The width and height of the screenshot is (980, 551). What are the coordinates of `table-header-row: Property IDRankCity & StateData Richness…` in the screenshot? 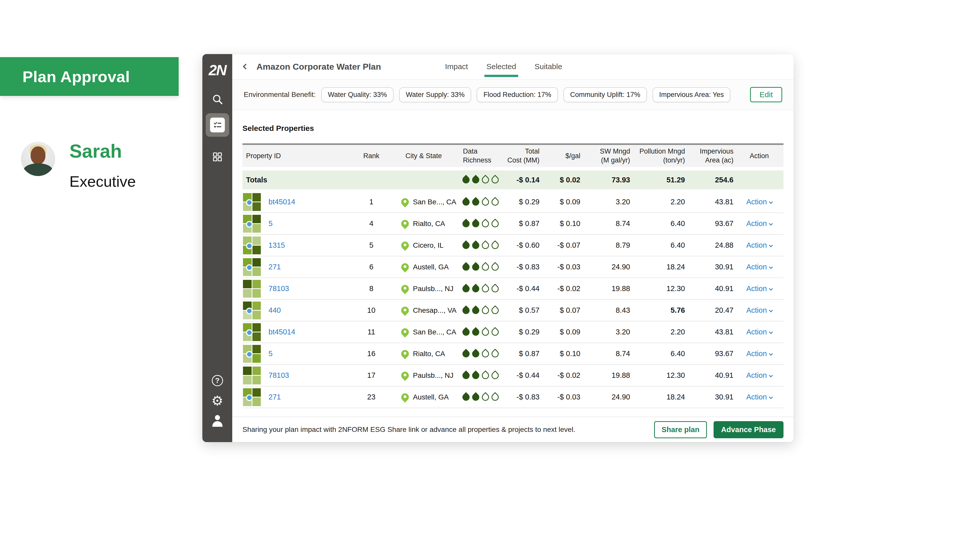 It's located at (513, 155).